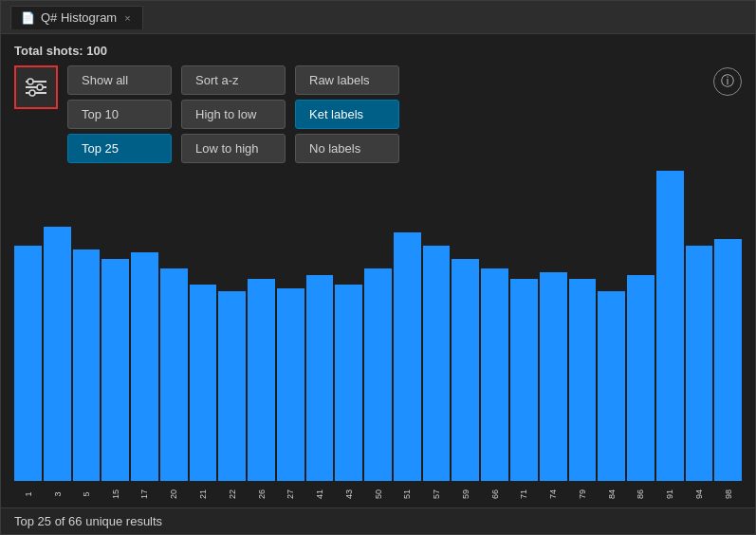 The image size is (756, 535). I want to click on bar-label: 84, so click(612, 494).